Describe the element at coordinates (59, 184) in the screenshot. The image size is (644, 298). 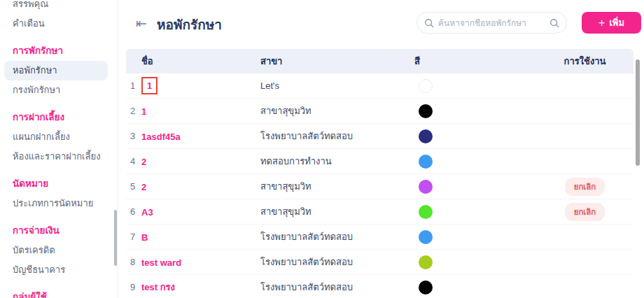
I see `sidebar-section-header: นัดหมาย` at that location.